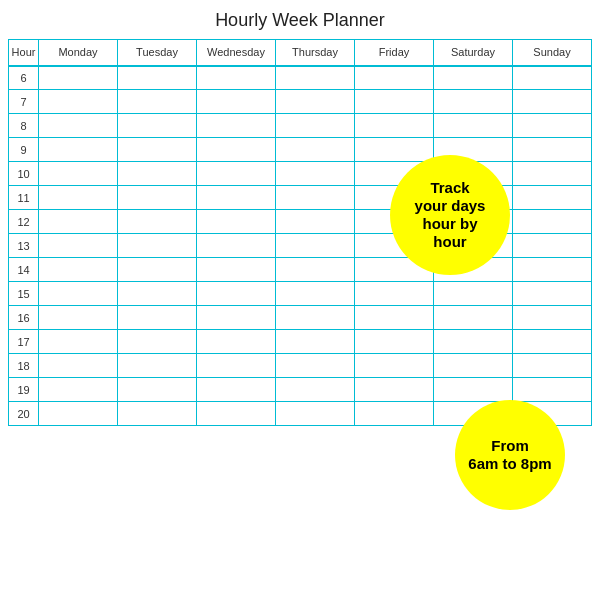 The height and width of the screenshot is (600, 600). Describe the element at coordinates (24, 102) in the screenshot. I see `hour-cell: 7` at that location.